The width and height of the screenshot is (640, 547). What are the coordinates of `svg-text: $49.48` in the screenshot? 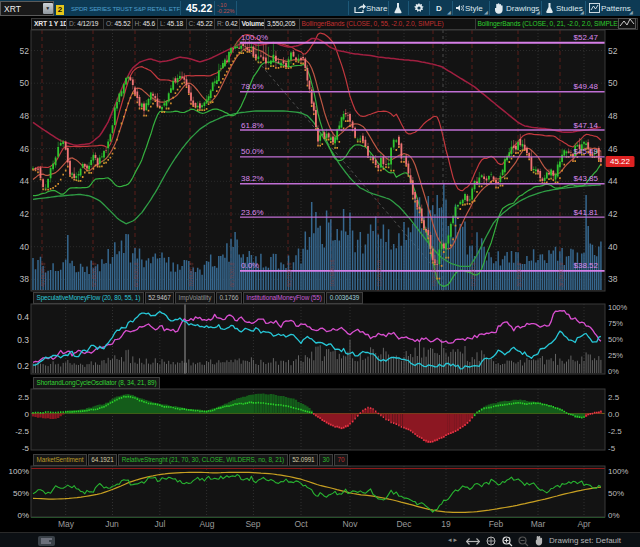 It's located at (586, 86).